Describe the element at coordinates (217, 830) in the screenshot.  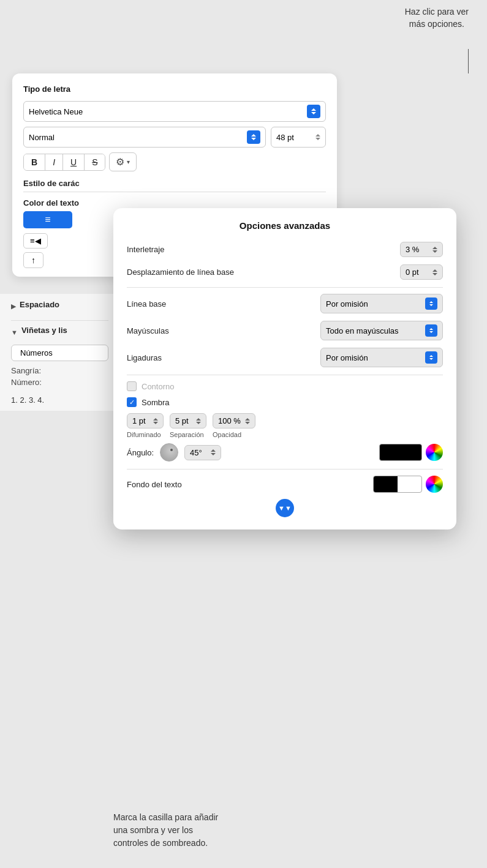
I see `tooltip-bottom: Marca la casilla para añadir una sombra …` at that location.